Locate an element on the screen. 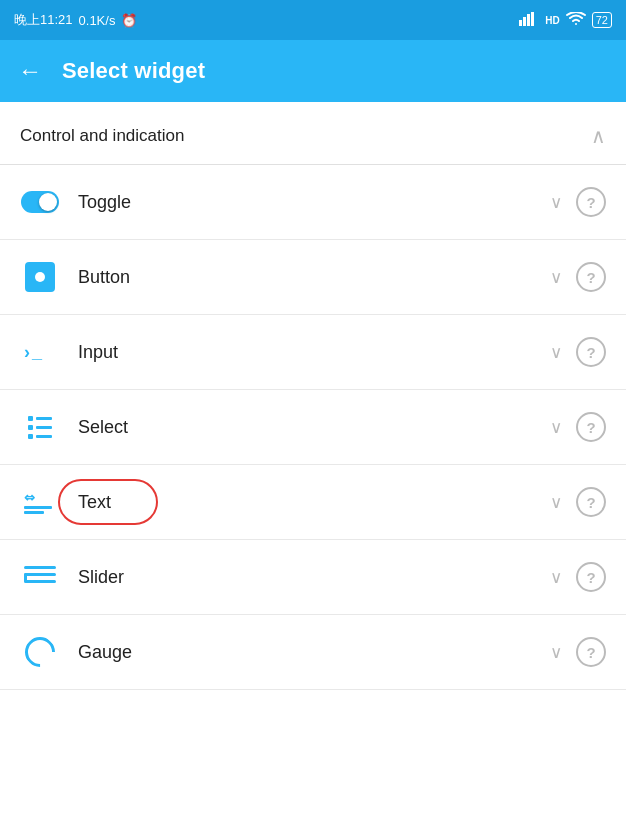 The height and width of the screenshot is (813, 626). input-label: Input is located at coordinates (314, 352).